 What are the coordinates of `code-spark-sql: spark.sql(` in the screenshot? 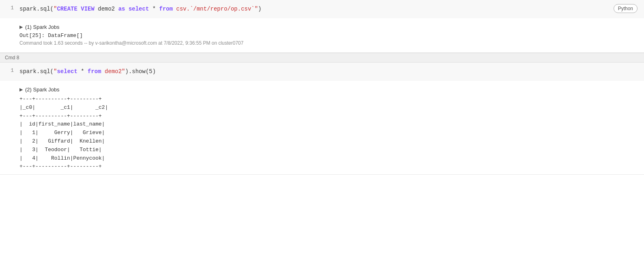 It's located at (36, 9).